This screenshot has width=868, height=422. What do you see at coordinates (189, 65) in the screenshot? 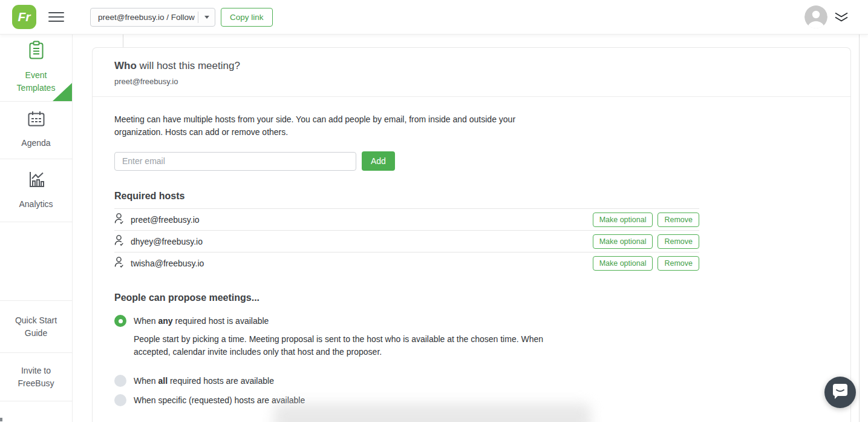
I see `title-rest: will host this meeting?` at bounding box center [189, 65].